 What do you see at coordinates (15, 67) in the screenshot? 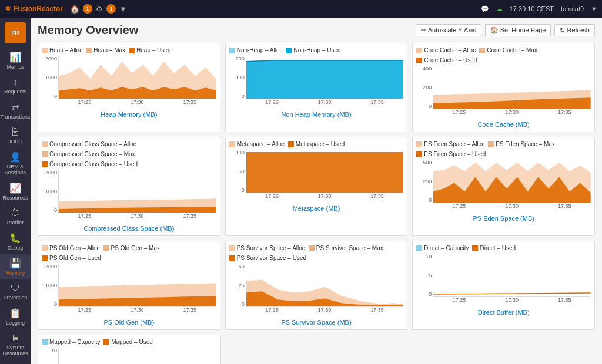
I see `sidebar-label-metrics: Metrics` at bounding box center [15, 67].